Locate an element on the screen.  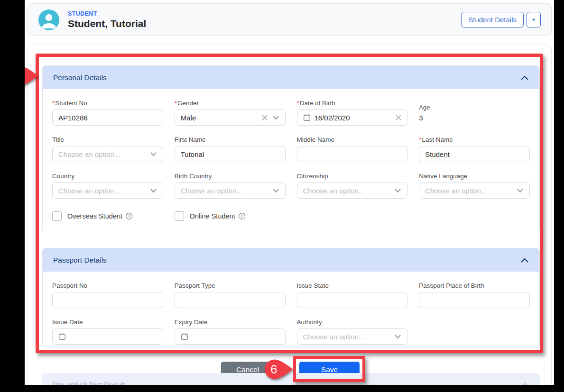
personal-details-header: Personal Details is located at coordinates (291, 78).